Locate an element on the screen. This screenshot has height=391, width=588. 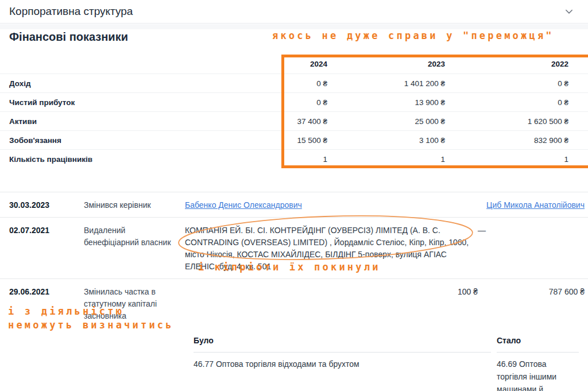
table-row-income: Дохід 0 ₴ 1 401 200 ₴ 0 ₴ is located at coordinates (294, 83).